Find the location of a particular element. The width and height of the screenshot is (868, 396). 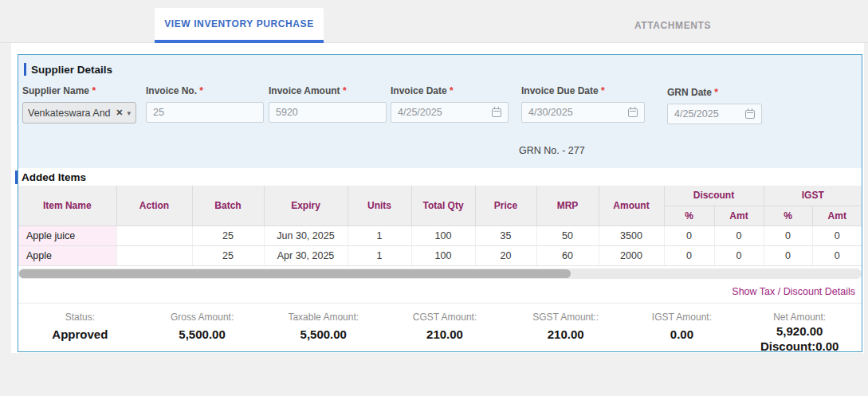

field-grn-date: GRN Date * 4/25/2025 is located at coordinates (714, 105).